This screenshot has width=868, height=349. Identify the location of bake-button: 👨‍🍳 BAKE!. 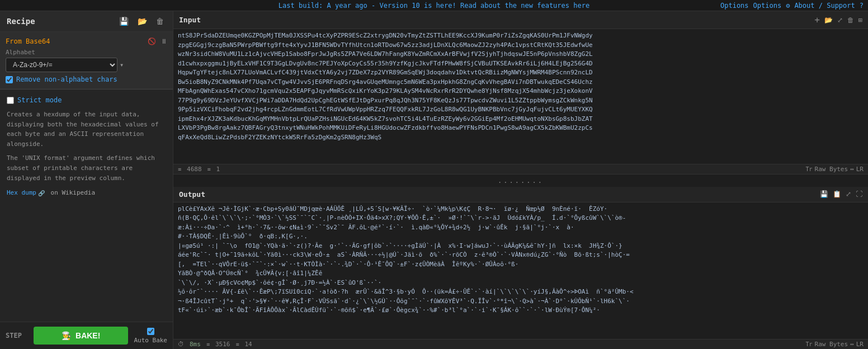
(81, 336).